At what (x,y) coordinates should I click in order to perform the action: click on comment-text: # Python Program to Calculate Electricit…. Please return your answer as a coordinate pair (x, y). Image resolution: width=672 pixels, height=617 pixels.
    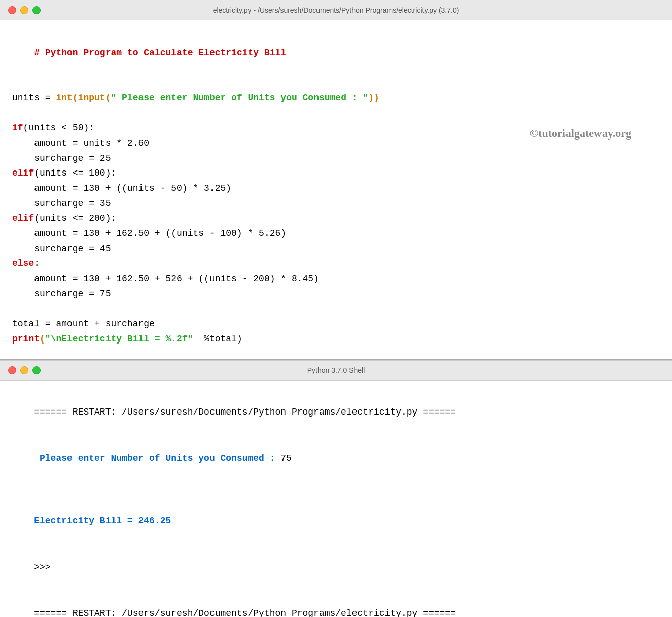
    Looking at the image, I should click on (160, 53).